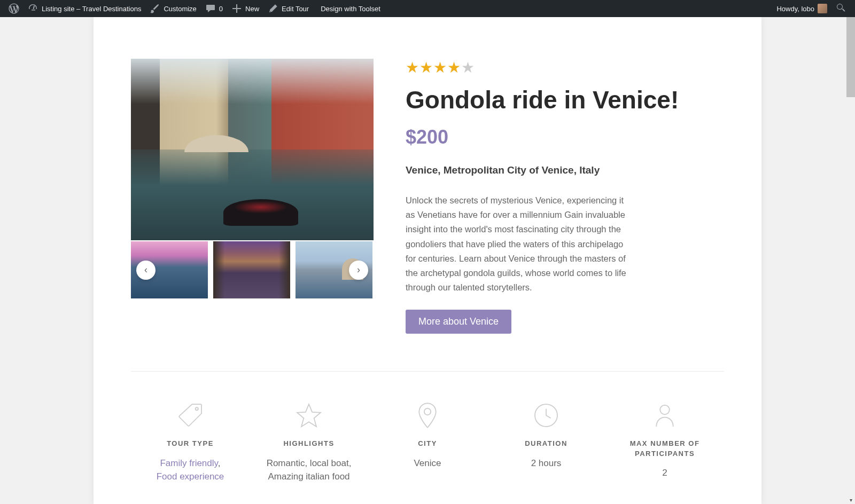 The image size is (855, 504). What do you see at coordinates (802, 9) in the screenshot?
I see `account-link: Howdy, lobo` at bounding box center [802, 9].